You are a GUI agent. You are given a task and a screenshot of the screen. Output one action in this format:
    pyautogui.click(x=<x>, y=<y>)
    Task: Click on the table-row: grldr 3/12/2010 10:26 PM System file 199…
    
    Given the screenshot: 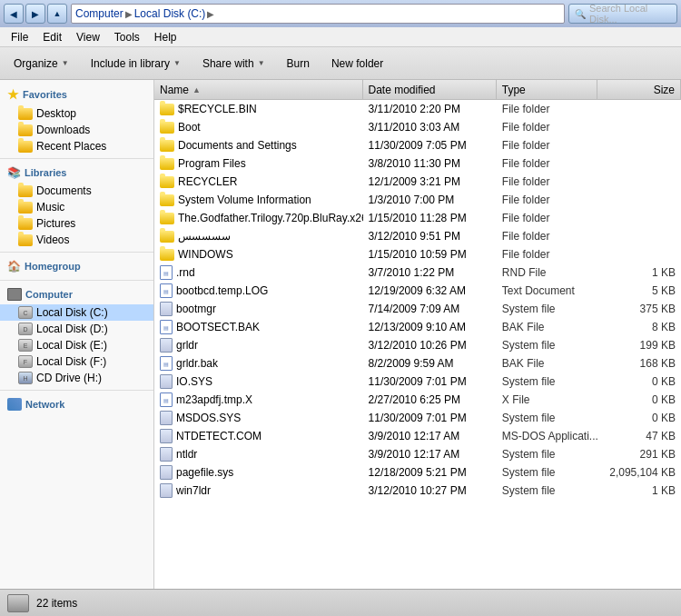 What is the action you would take?
    pyautogui.click(x=418, y=345)
    